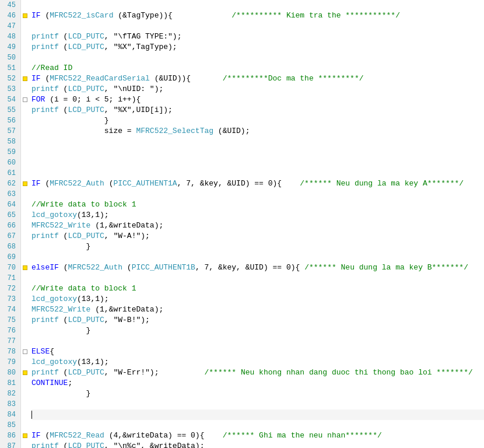  I want to click on line-number: 77, so click(10, 341).